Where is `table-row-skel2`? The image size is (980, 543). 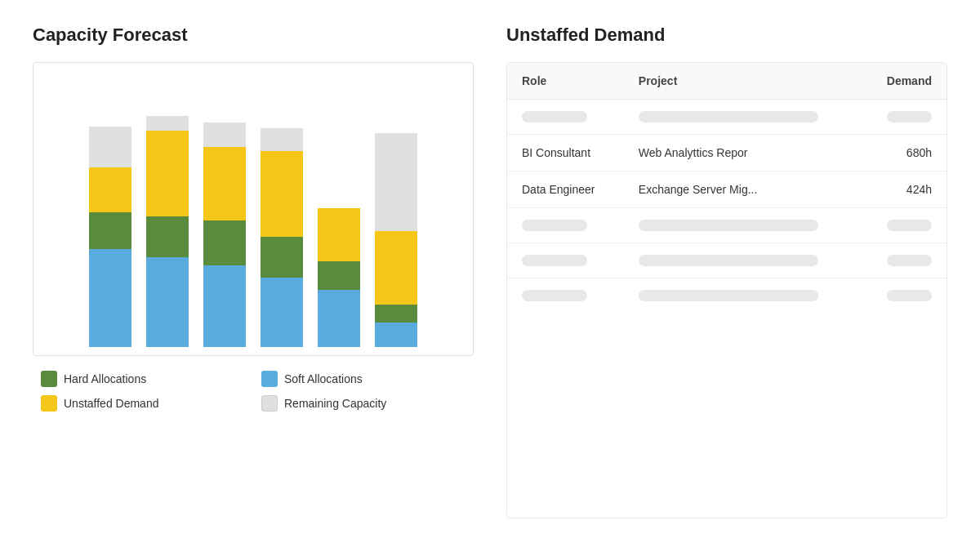
table-row-skel2 is located at coordinates (727, 225).